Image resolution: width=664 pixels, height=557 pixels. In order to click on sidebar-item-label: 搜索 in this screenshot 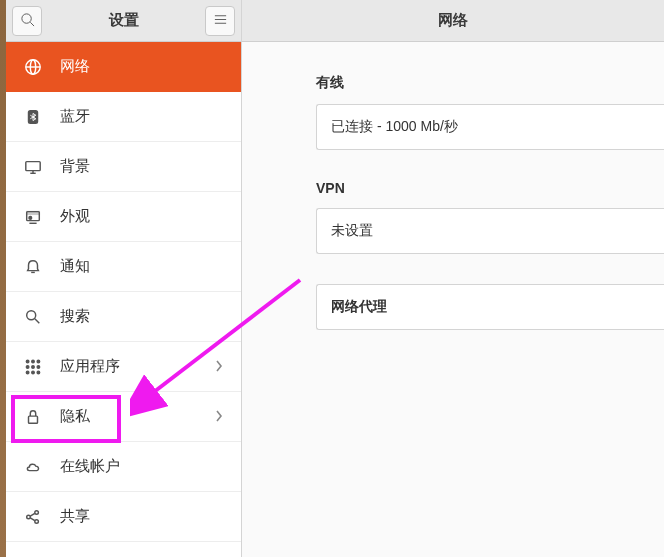, I will do `click(142, 316)`.